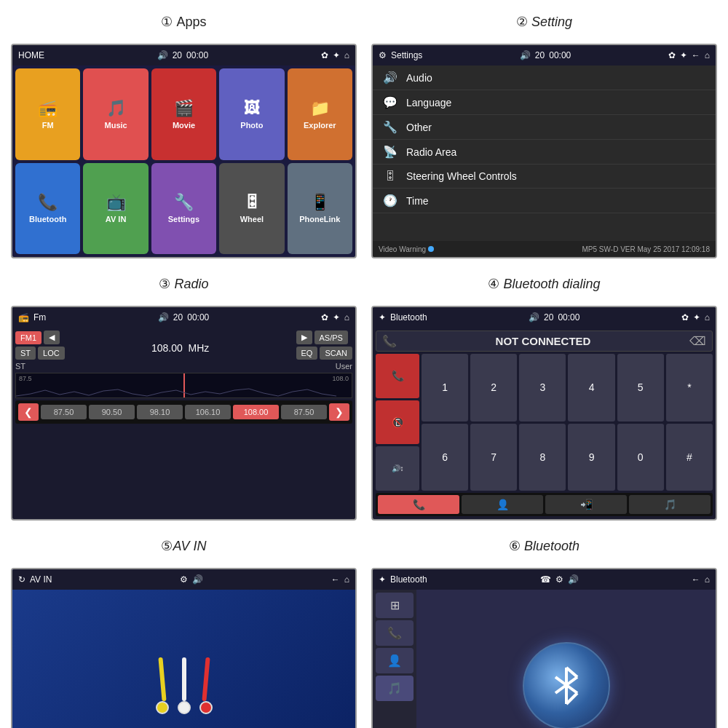  I want to click on app-settings: 🔧Settings, so click(183, 209).